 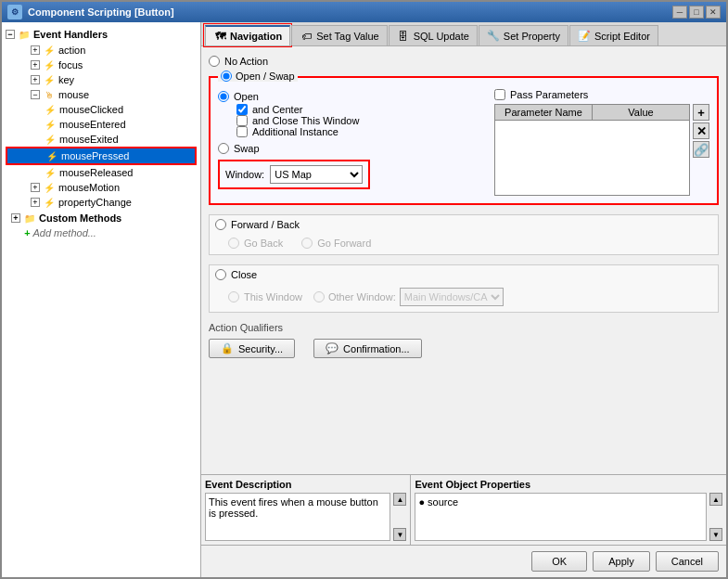 I want to click on add-method-label: Add method..., so click(x=65, y=233).